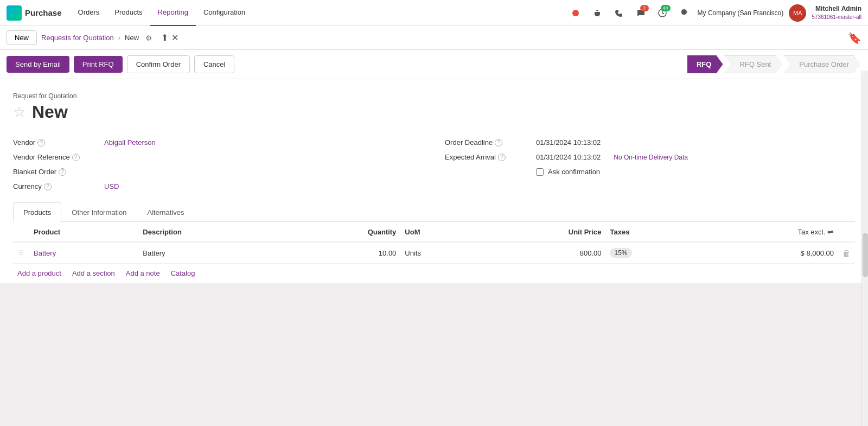  What do you see at coordinates (569, 142) in the screenshot?
I see `order-deadline-value: 01/31/2024 10:13:02` at bounding box center [569, 142].